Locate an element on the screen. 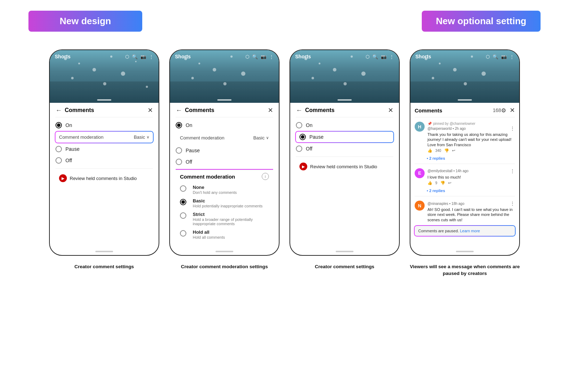 This screenshot has width=569, height=392. phone-4-avatar-1: H is located at coordinates (420, 127).